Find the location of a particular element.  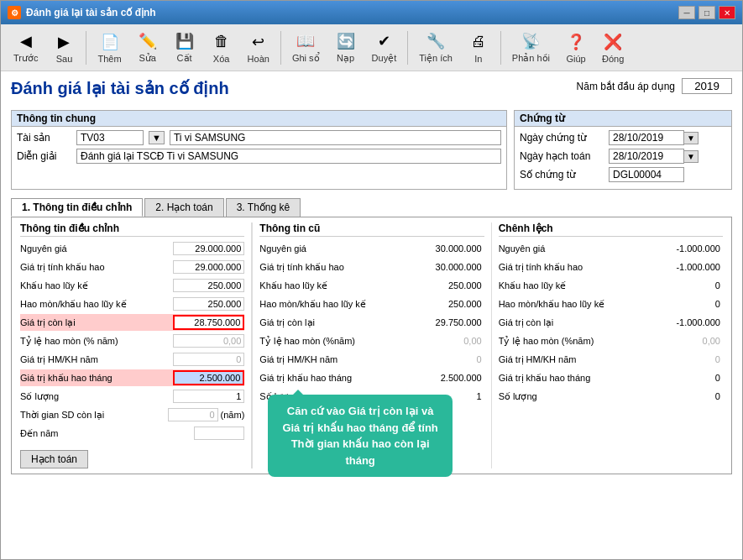

cu-hao-mon-label: Hao mòn/khấu hao lũy kế is located at coordinates (336, 304).